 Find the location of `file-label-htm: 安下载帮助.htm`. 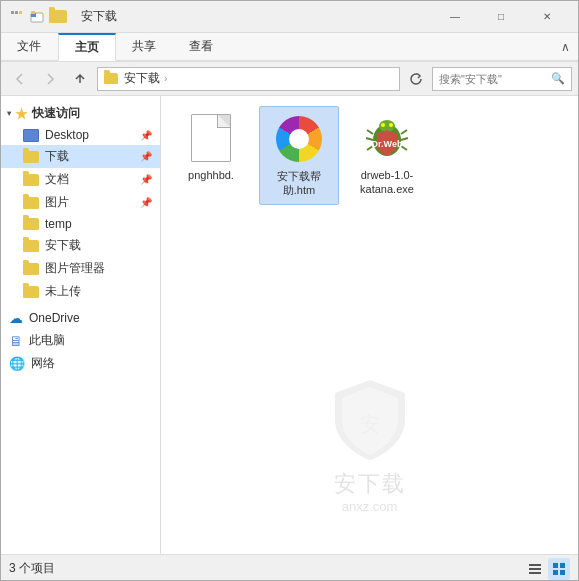

file-label-htm: 安下载帮助.htm is located at coordinates (299, 184).